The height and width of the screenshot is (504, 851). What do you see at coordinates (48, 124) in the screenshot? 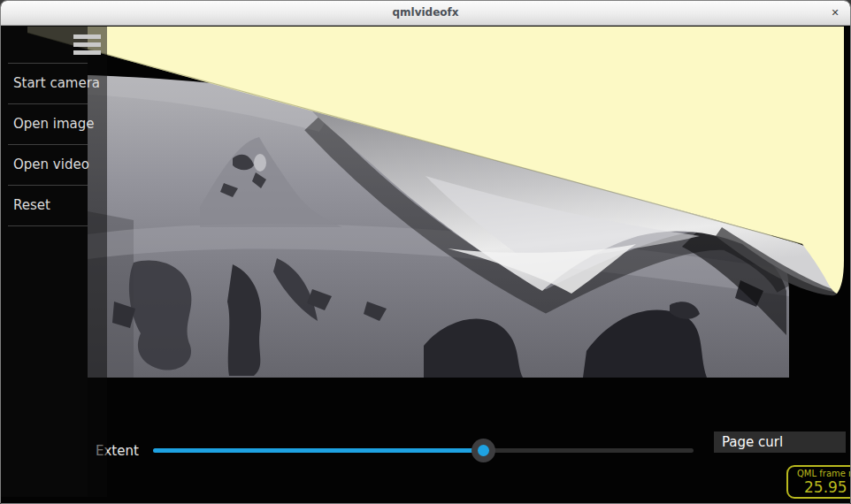
I see `sidebar-item-open-image: Open image` at bounding box center [48, 124].